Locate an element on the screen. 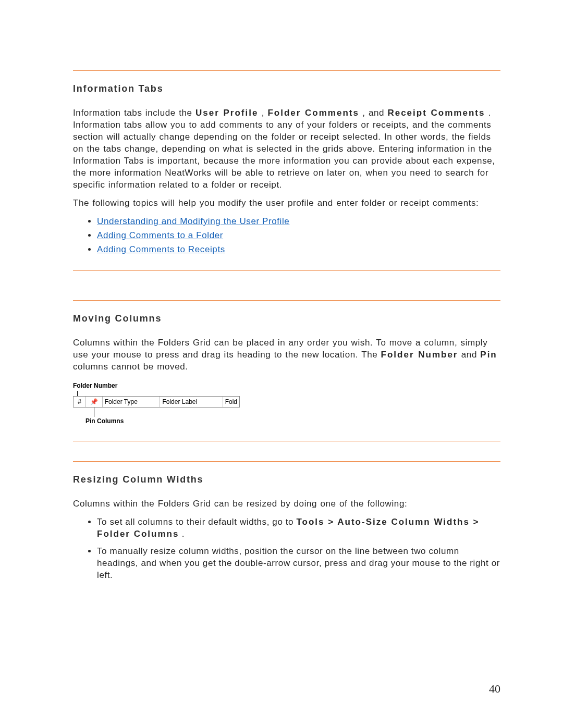 The width and height of the screenshot is (563, 728). term-receipt-comments: Receipt Comments is located at coordinates (436, 113).